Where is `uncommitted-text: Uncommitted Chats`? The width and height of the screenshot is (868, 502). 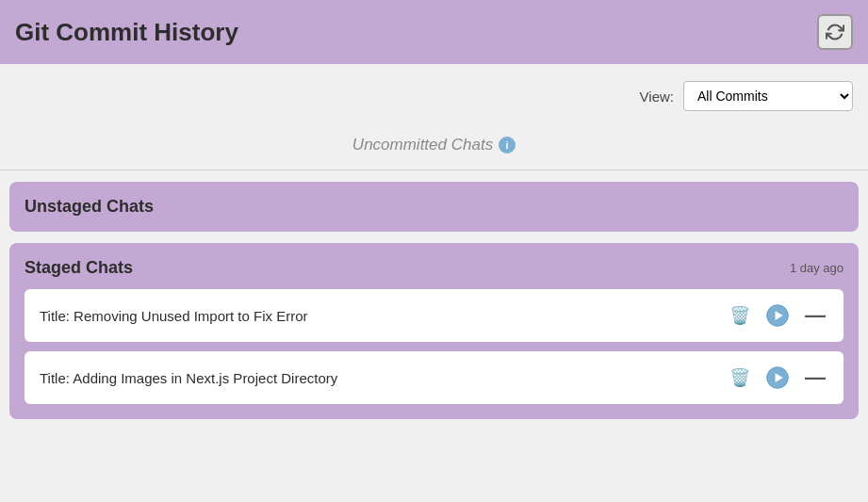
uncommitted-text: Uncommitted Chats is located at coordinates (422, 145).